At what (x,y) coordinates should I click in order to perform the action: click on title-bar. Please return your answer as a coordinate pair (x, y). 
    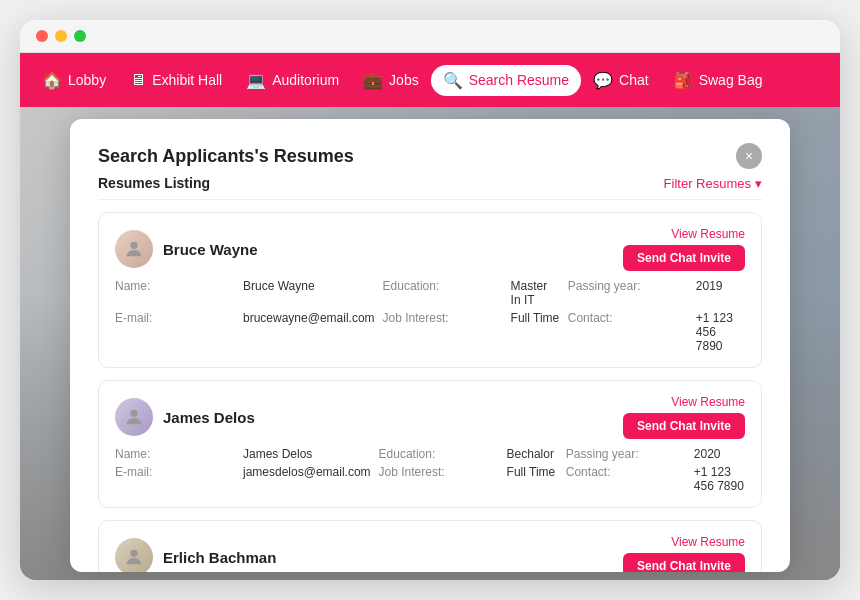
    Looking at the image, I should click on (430, 36).